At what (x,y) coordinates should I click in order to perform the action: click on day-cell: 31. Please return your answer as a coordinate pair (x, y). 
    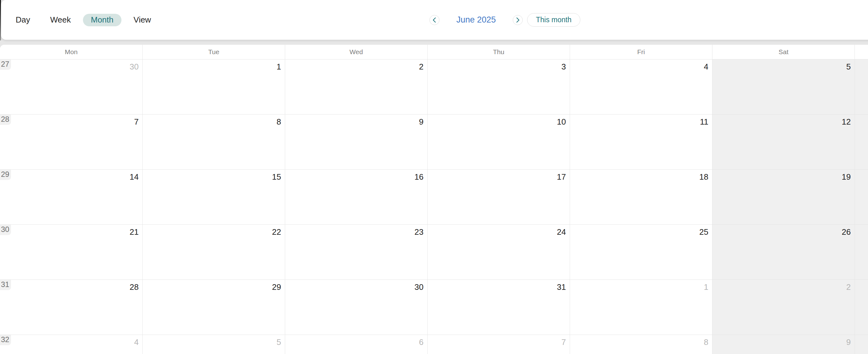
    Looking at the image, I should click on (499, 307).